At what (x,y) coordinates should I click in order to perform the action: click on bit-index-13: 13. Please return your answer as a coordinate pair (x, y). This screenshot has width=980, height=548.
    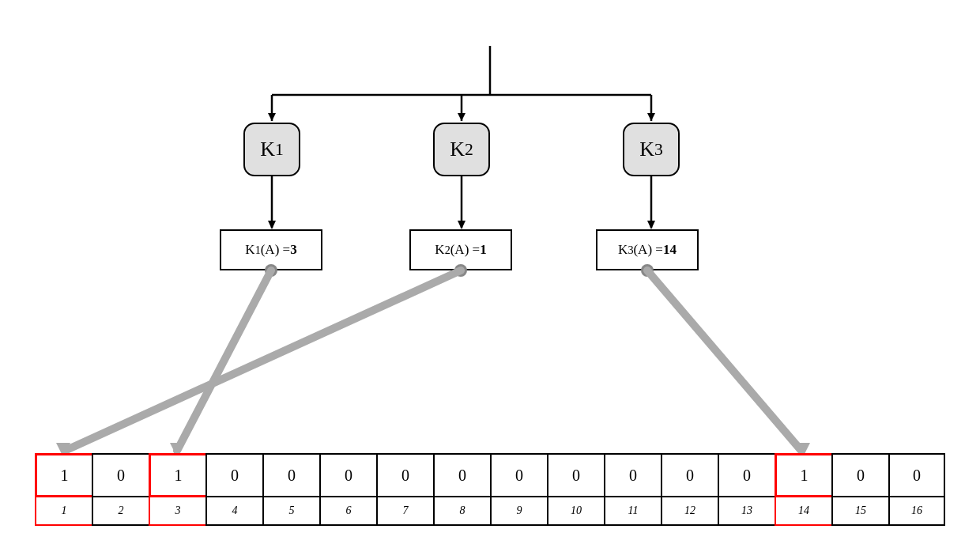
    Looking at the image, I should click on (746, 512).